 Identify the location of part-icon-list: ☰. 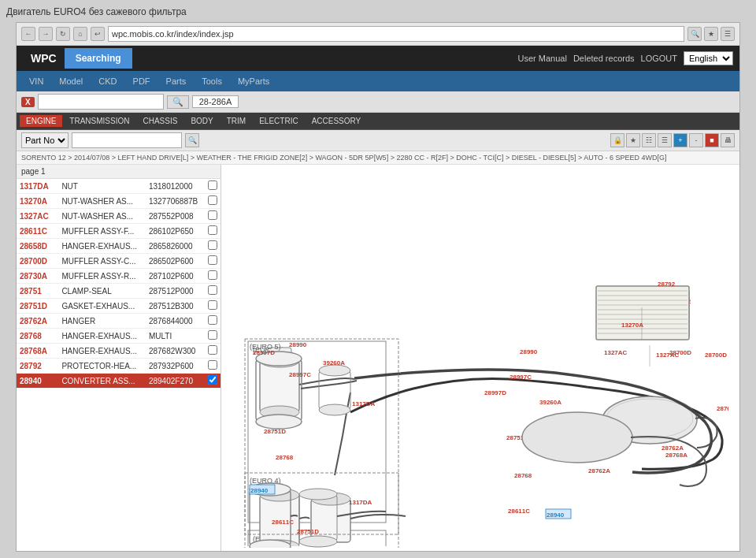
(665, 140).